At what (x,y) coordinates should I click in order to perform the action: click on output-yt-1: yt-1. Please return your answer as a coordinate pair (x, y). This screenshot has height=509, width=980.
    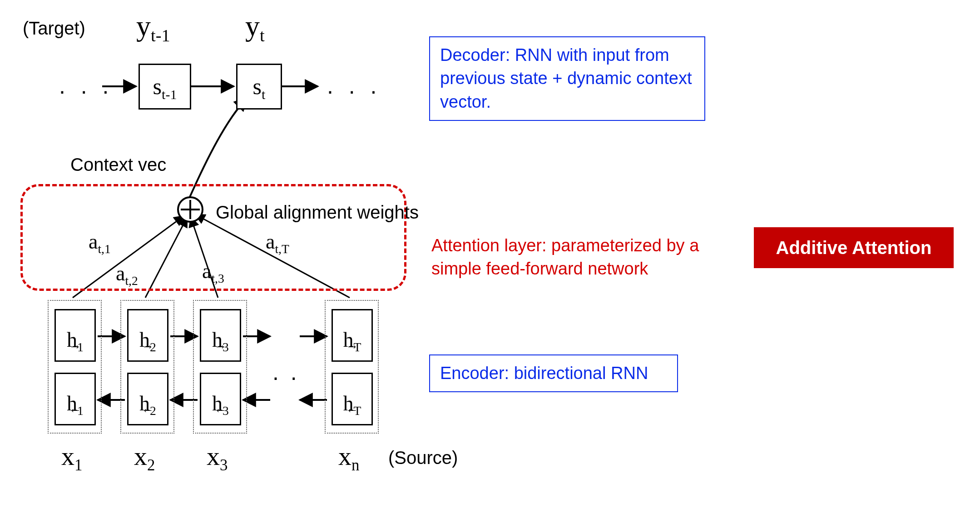
    Looking at the image, I should click on (153, 27).